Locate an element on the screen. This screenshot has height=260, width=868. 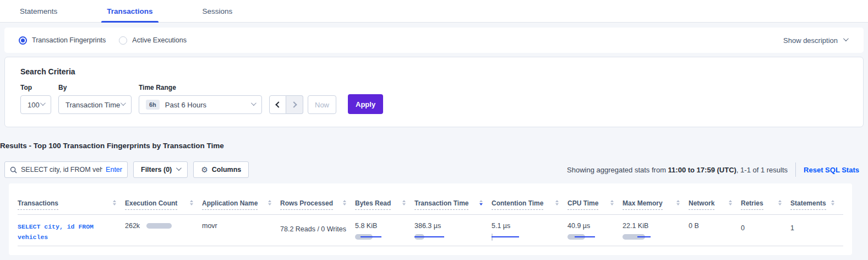
column-header-execution-count: Execution Count is located at coordinates (163, 207).